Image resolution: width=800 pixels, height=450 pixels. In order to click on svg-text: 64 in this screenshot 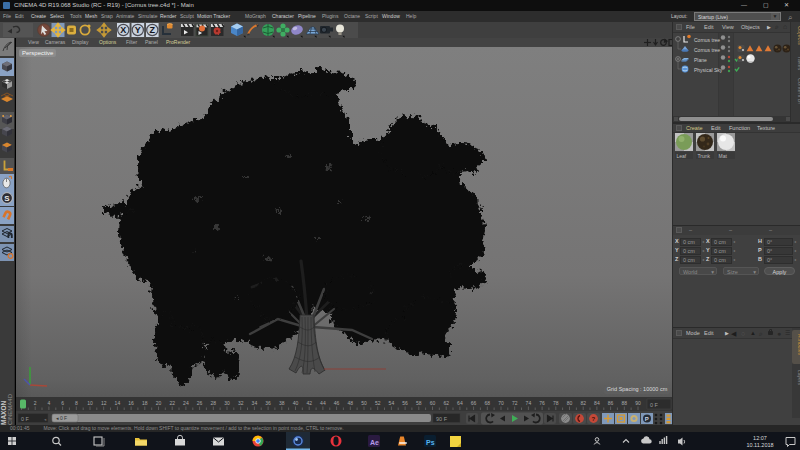, I will do `click(460, 403)`.